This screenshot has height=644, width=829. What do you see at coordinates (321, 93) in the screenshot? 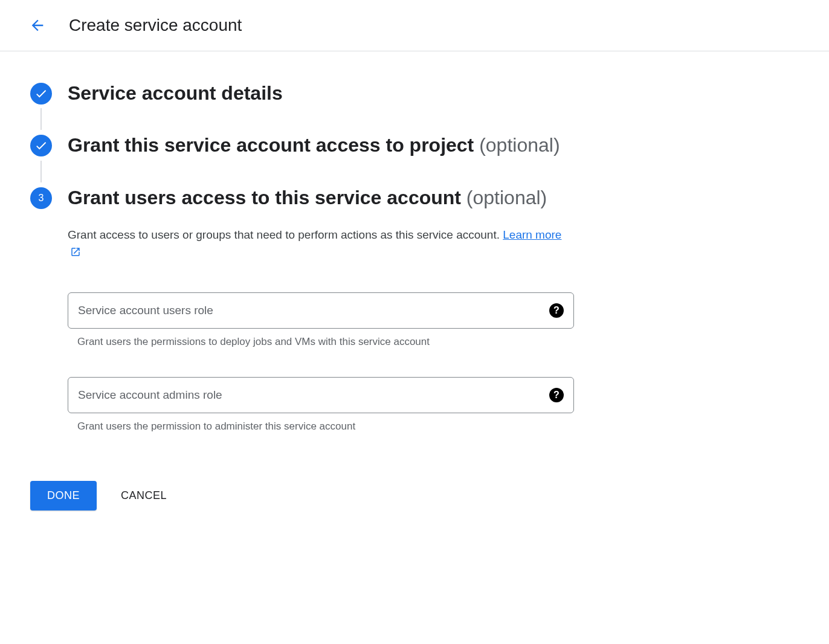
I see `step-1-content: Service account details` at bounding box center [321, 93].